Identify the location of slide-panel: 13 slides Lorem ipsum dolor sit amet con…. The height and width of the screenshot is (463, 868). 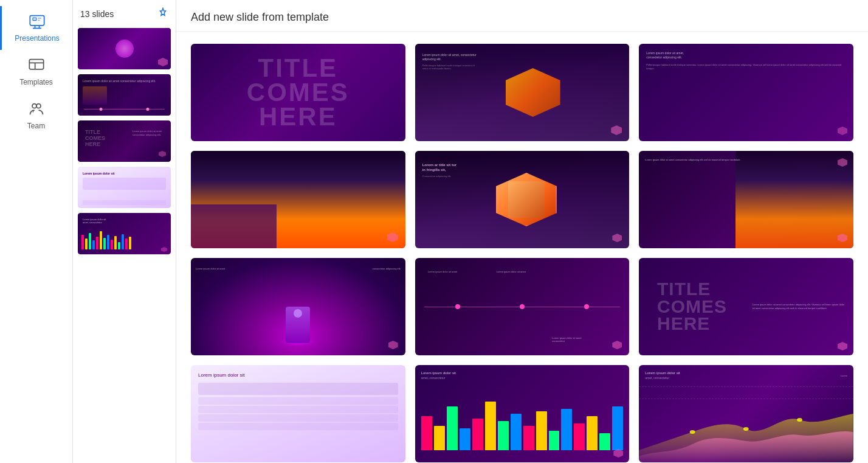
(125, 231).